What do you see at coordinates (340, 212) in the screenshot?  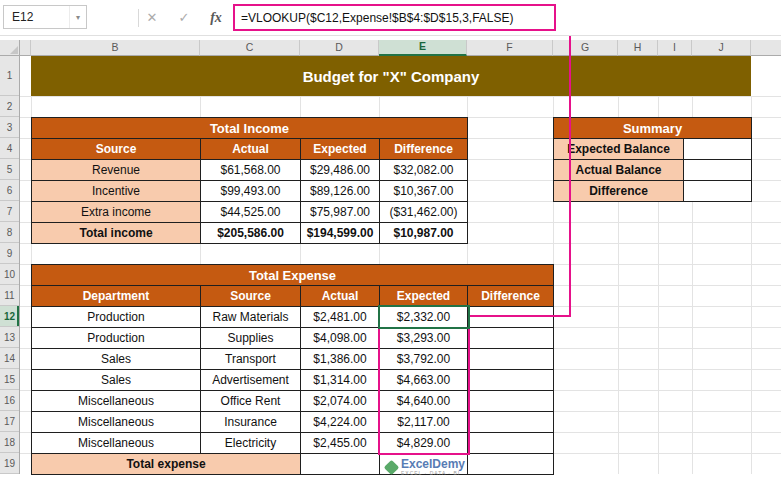 I see `cell-D7: $75,987.00` at bounding box center [340, 212].